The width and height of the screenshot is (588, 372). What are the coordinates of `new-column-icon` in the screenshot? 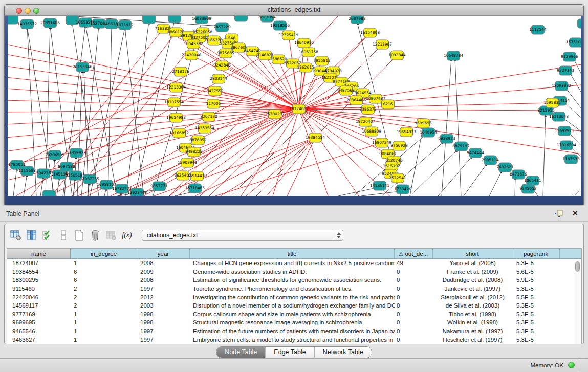 It's located at (79, 235).